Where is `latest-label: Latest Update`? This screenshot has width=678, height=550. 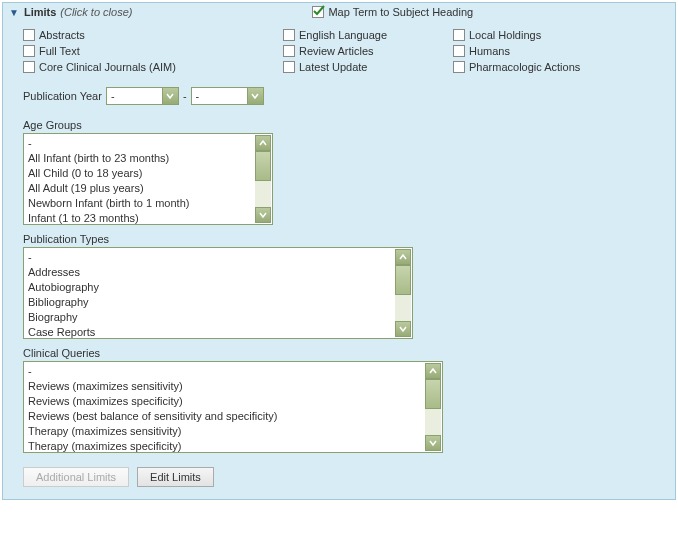 latest-label: Latest Update is located at coordinates (334, 67).